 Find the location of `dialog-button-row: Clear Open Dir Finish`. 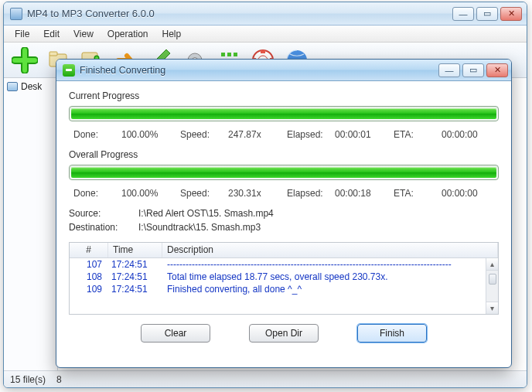

dialog-button-row: Clear Open Dir Finish is located at coordinates (284, 331).